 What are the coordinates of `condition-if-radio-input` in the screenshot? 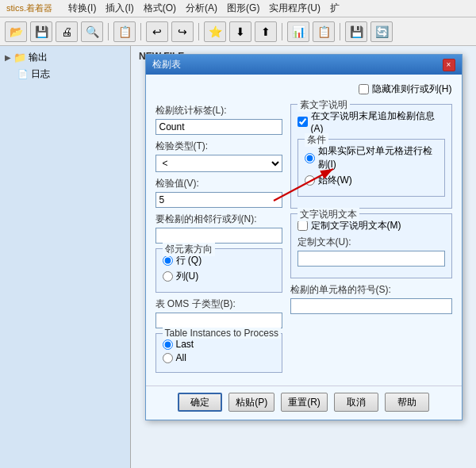 It's located at (309, 159).